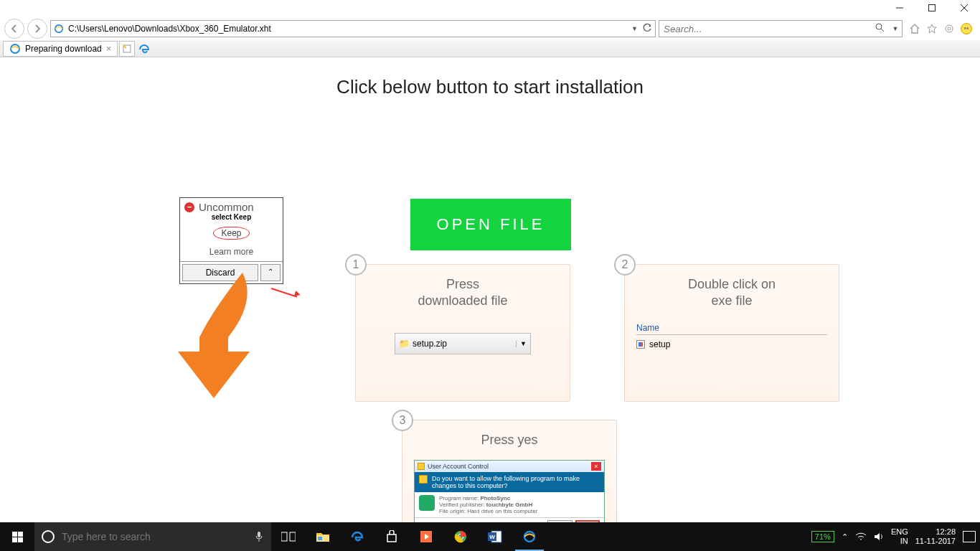  I want to click on cortana-input, so click(154, 537).